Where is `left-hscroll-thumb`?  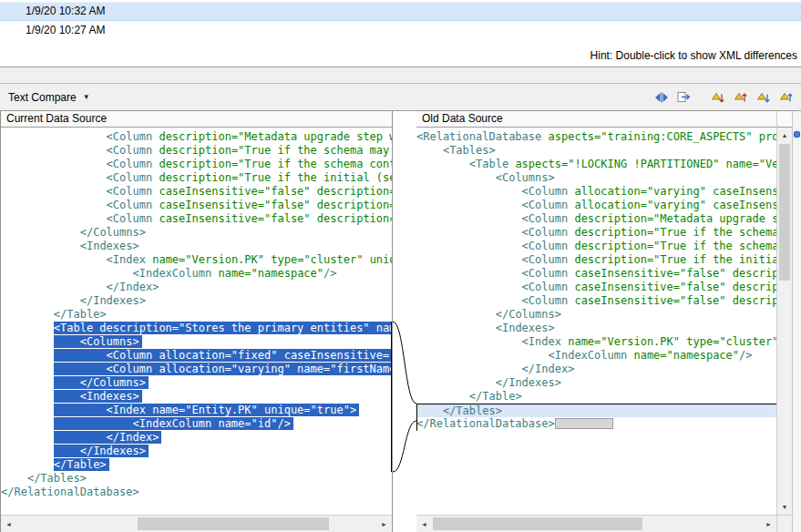 left-hscroll-thumb is located at coordinates (233, 524).